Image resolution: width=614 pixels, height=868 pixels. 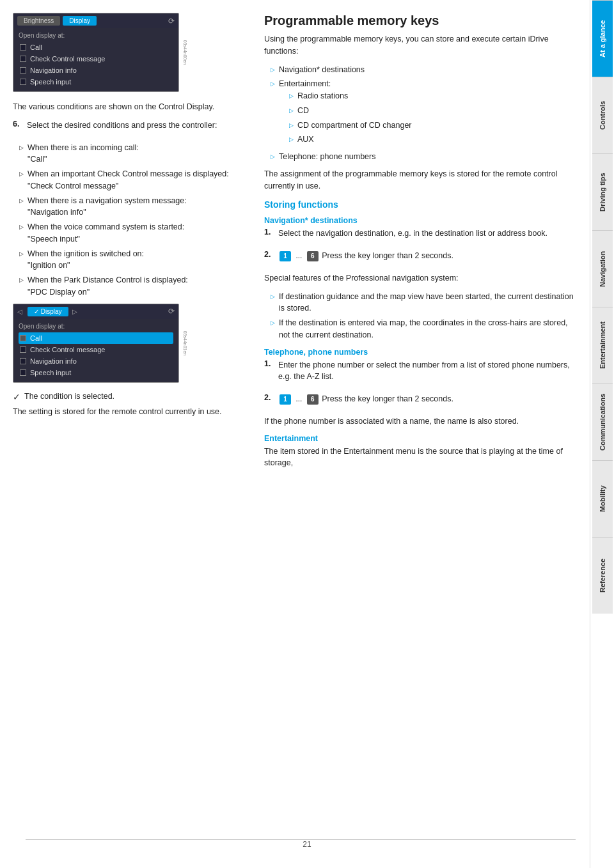 What do you see at coordinates (23, 47) in the screenshot?
I see `screen1-checkbox-call` at bounding box center [23, 47].